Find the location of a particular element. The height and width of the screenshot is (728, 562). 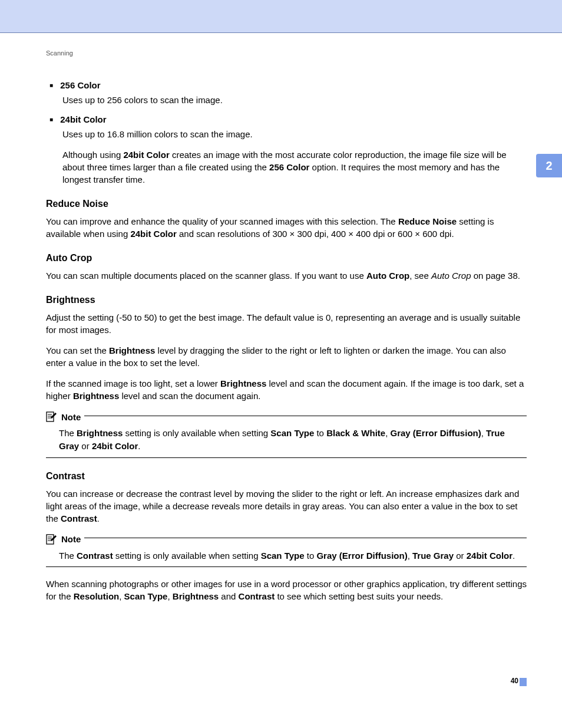

note-block: Note The Brightness setting is only avai… is located at coordinates (286, 435).